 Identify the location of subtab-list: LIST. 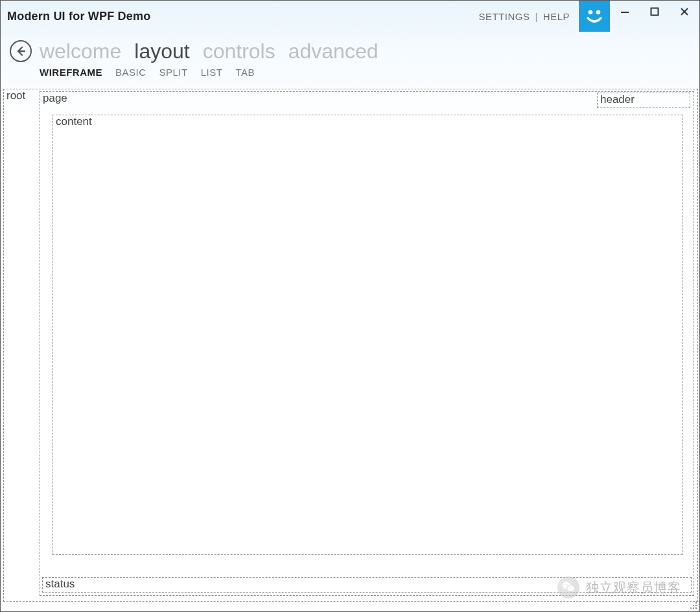
(212, 73).